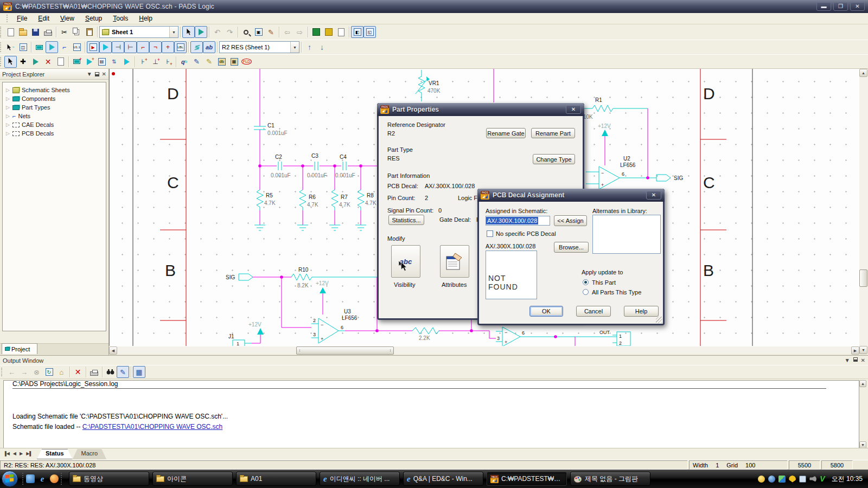 The height and width of the screenshot is (488, 868). I want to click on messenger-icon, so click(30, 479).